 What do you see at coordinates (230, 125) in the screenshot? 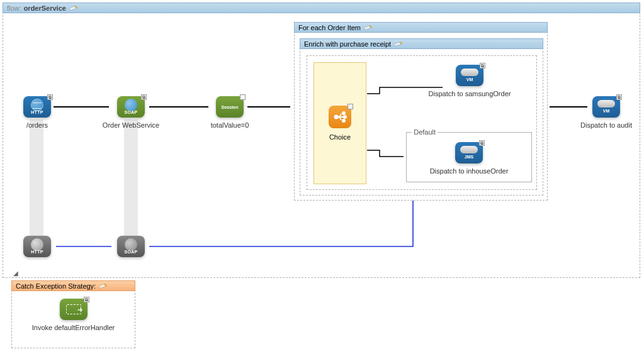
I see `session-variable-label: totalValue=0` at bounding box center [230, 125].